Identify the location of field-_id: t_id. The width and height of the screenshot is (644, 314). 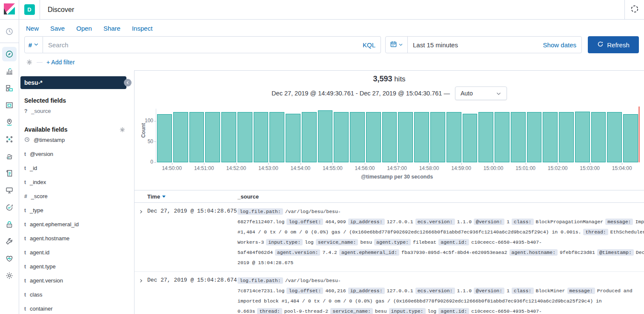
(77, 168).